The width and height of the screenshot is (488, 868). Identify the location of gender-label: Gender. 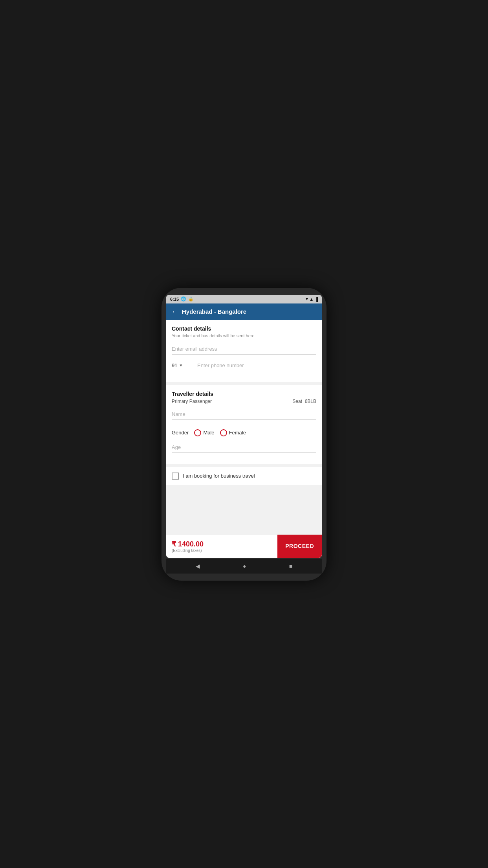
(180, 432).